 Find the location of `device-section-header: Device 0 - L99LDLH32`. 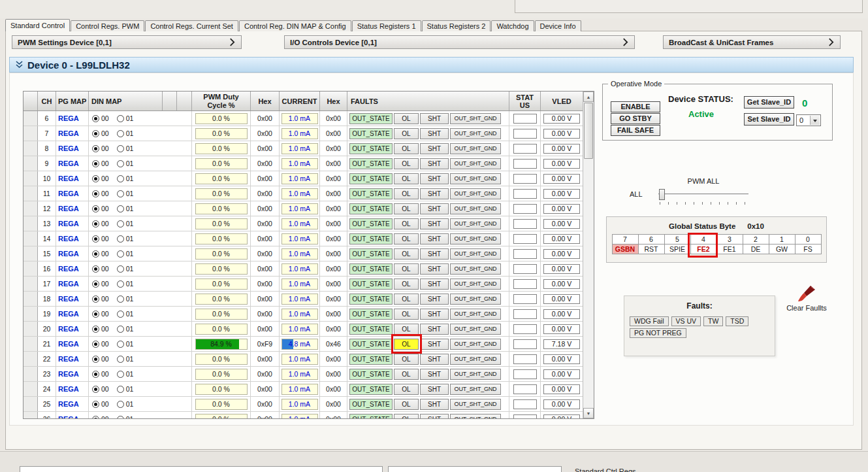

device-section-header: Device 0 - L99LDLH32 is located at coordinates (431, 65).